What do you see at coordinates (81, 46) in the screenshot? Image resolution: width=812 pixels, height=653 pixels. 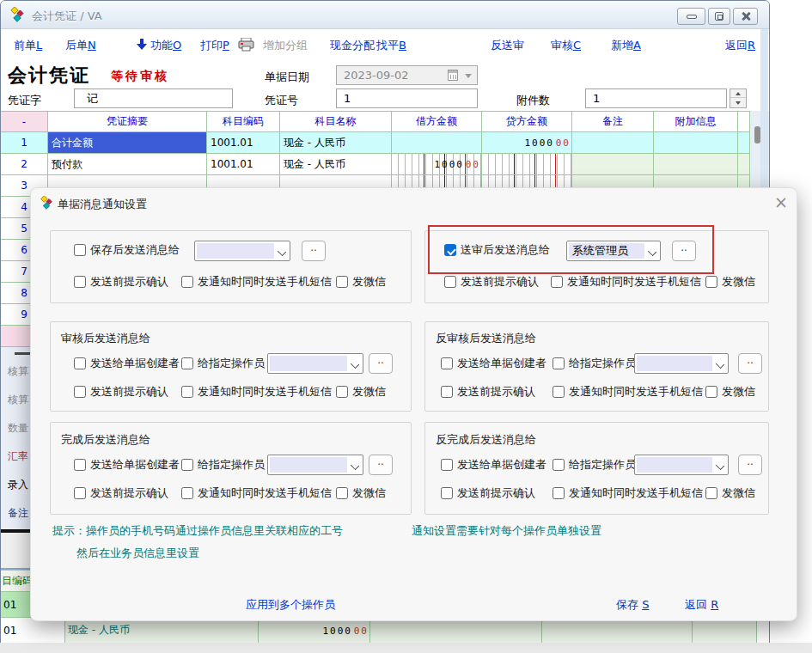 I see `toolbar-next-voucher: 后单N` at bounding box center [81, 46].